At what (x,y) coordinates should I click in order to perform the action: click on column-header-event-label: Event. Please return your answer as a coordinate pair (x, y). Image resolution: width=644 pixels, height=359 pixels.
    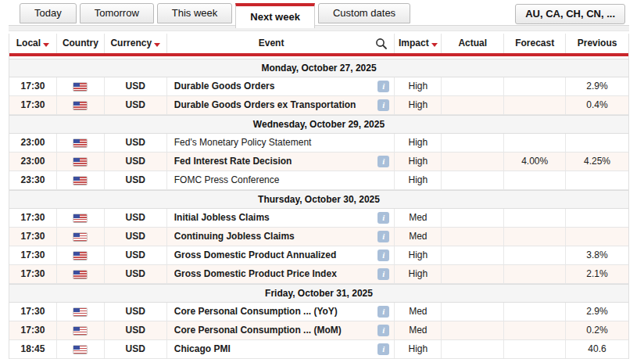
    Looking at the image, I should click on (272, 44).